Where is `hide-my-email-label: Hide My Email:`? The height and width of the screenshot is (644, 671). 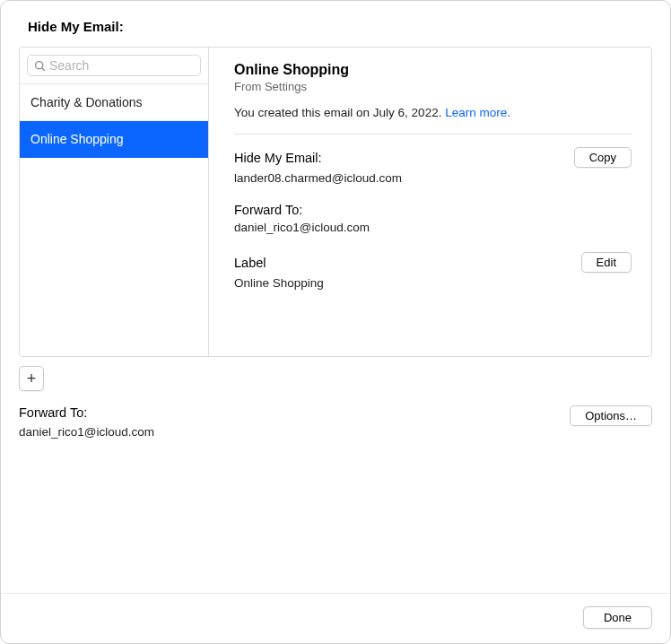 hide-my-email-label: Hide My Email: is located at coordinates (278, 158).